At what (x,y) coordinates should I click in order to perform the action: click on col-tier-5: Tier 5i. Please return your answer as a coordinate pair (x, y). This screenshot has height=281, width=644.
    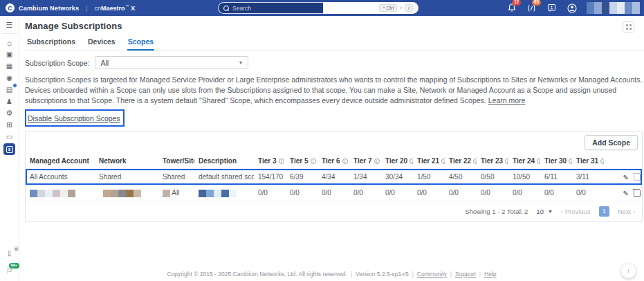
    Looking at the image, I should click on (302, 162).